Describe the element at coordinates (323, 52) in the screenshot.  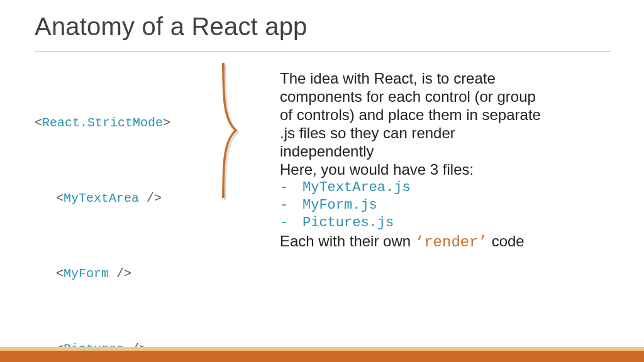
I see `title-divider` at that location.